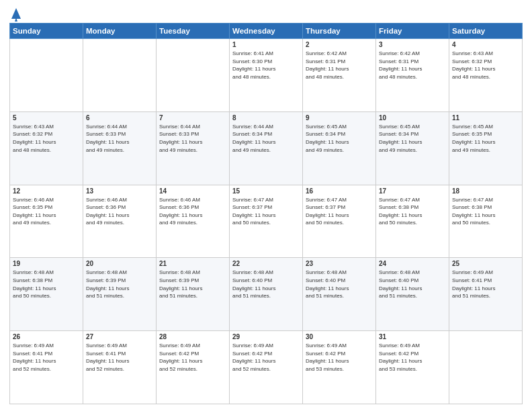  Describe the element at coordinates (120, 337) in the screenshot. I see `day-number: 27` at that location.